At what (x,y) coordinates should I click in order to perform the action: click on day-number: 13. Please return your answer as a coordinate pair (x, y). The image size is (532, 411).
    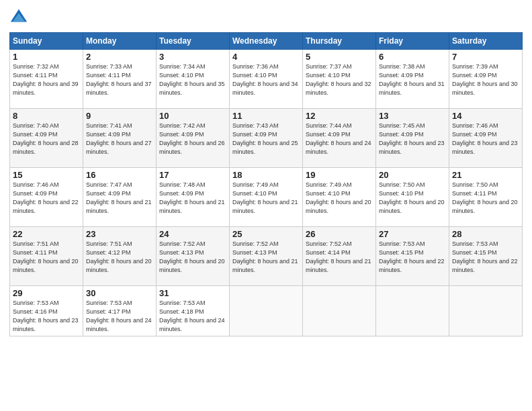
    Looking at the image, I should click on (412, 116).